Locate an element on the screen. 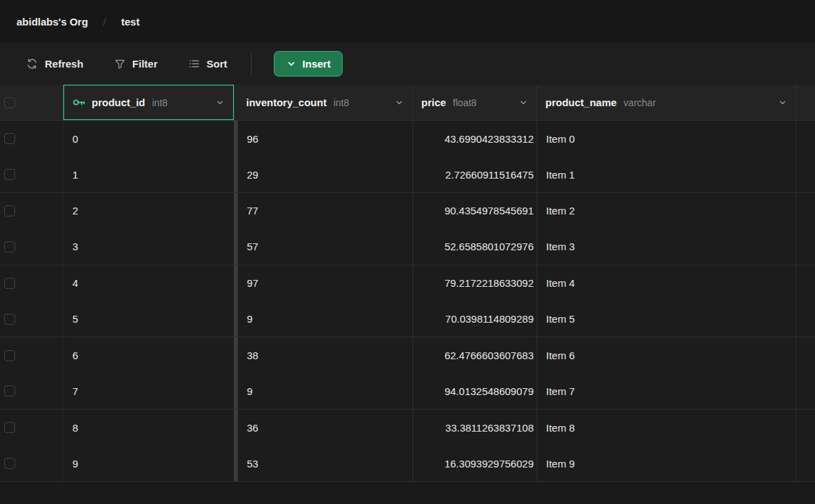 This screenshot has height=504, width=815. cell-price: 16.3093929756029 is located at coordinates (475, 463).